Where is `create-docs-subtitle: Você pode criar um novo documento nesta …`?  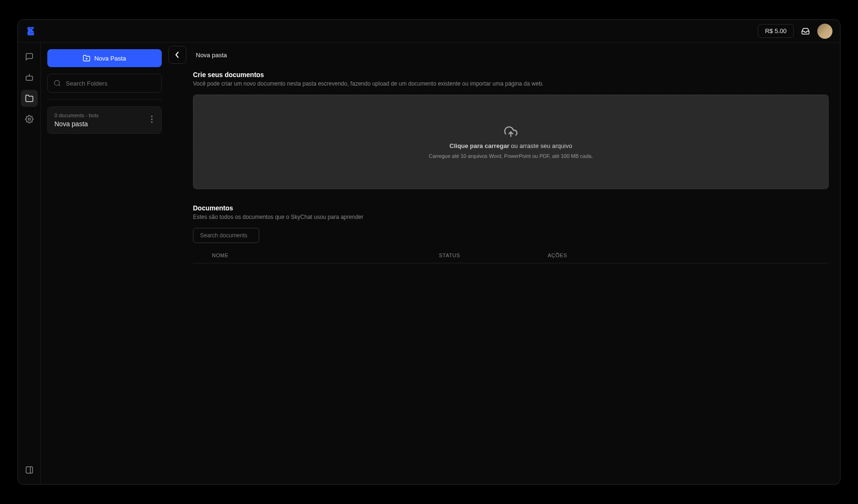
create-docs-subtitle: Você pode criar um novo documento nesta … is located at coordinates (511, 84).